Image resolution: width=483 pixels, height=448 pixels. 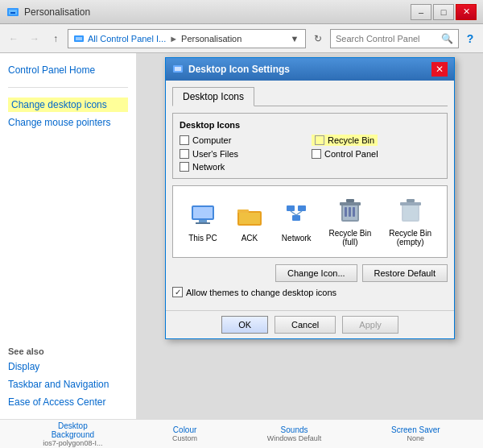 What do you see at coordinates (411, 238) in the screenshot?
I see `preview-label-recycle-empty: Recycle Bin(empty)` at bounding box center [411, 238].